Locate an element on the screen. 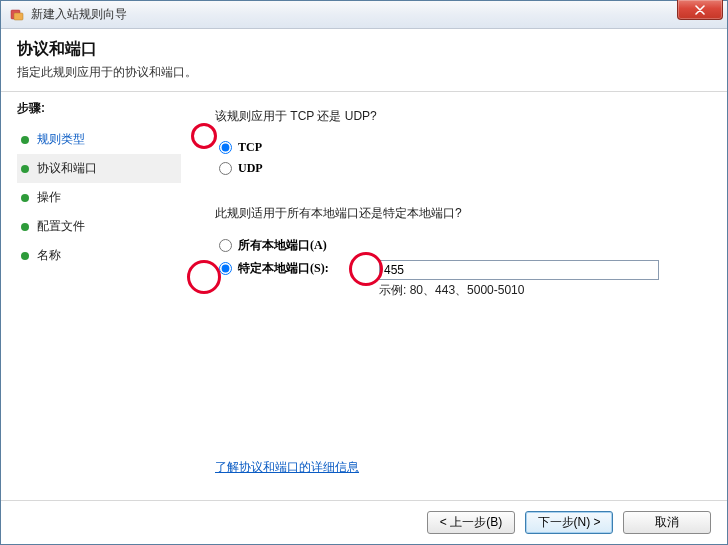 The height and width of the screenshot is (545, 728). port-question: 此规则适用于所有本地端口还是特定本地端口? is located at coordinates (459, 214).